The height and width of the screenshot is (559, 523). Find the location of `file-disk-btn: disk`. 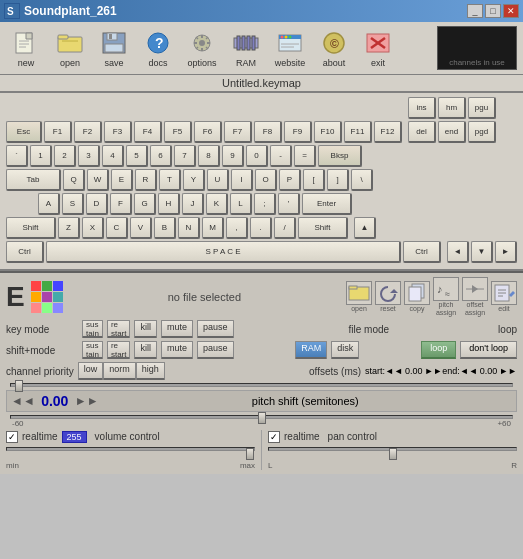

file-disk-btn: disk is located at coordinates (345, 350).